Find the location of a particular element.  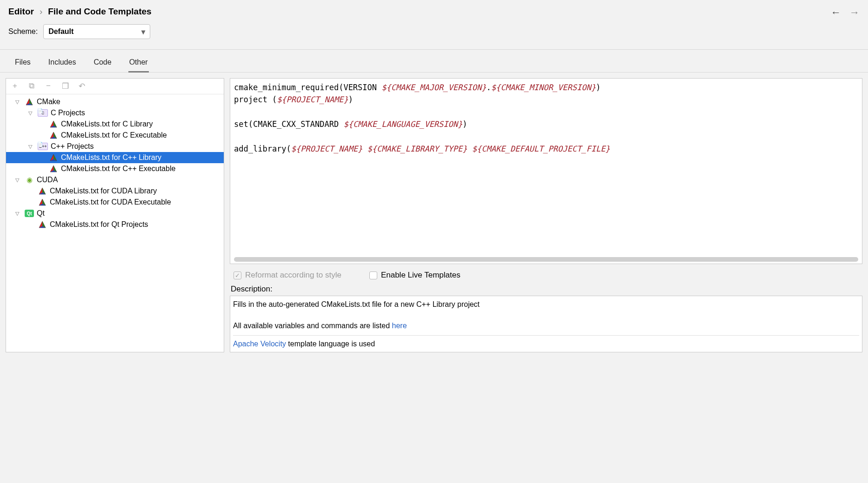

template-toolbar: + ⧉ − ❐ ↶ is located at coordinates (115, 86).